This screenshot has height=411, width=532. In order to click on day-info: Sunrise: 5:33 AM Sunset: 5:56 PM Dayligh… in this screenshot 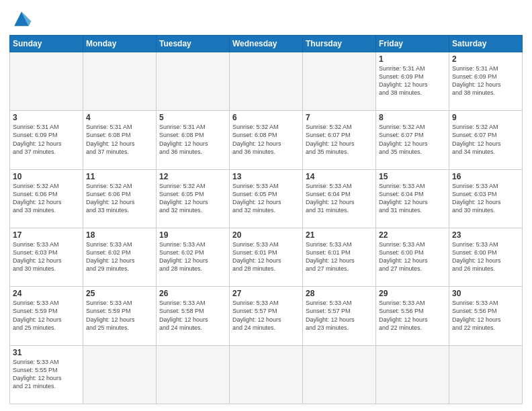, I will do `click(486, 316)`.